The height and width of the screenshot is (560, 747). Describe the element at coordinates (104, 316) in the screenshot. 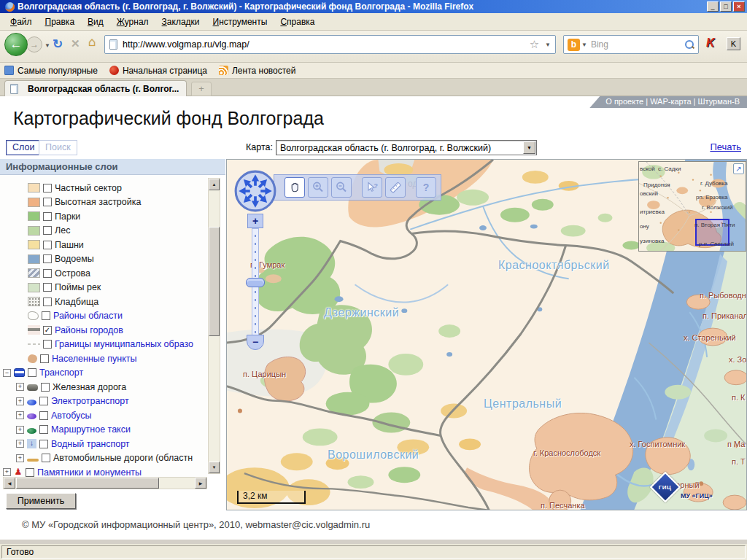

I see `layer-row: Районы области` at that location.